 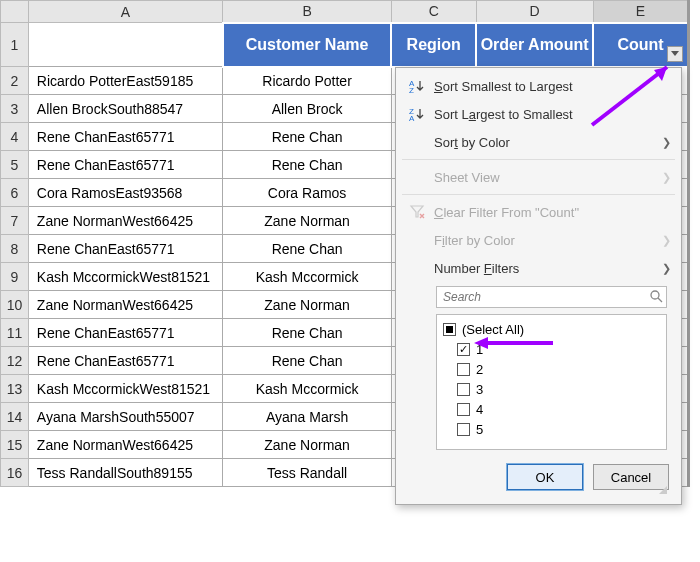 I want to click on filter-checkbox-item: 1, so click(x=558, y=349).